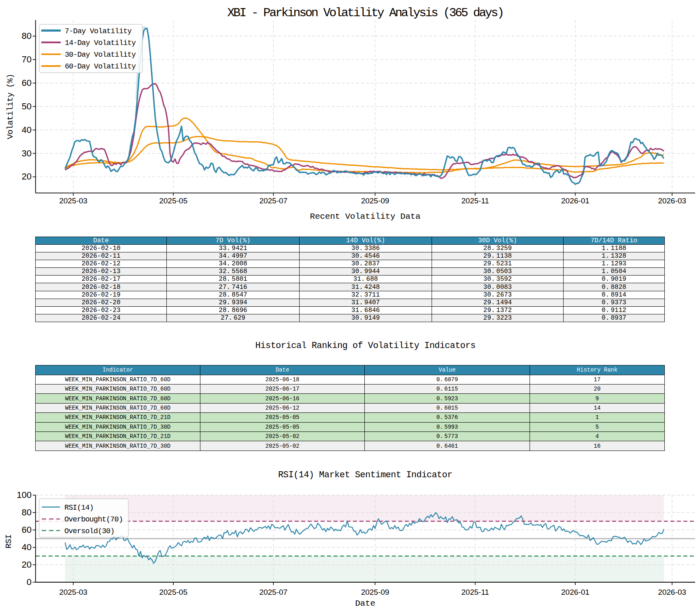 The height and width of the screenshot is (613, 700). What do you see at coordinates (24, 495) in the screenshot?
I see `svg-text: 100` at bounding box center [24, 495].